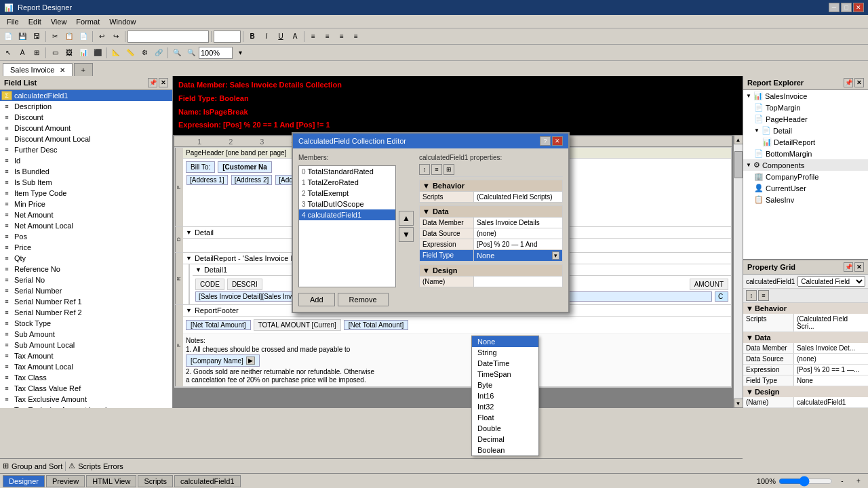  What do you see at coordinates (88, 22) in the screenshot?
I see `menu-format: Format` at bounding box center [88, 22].